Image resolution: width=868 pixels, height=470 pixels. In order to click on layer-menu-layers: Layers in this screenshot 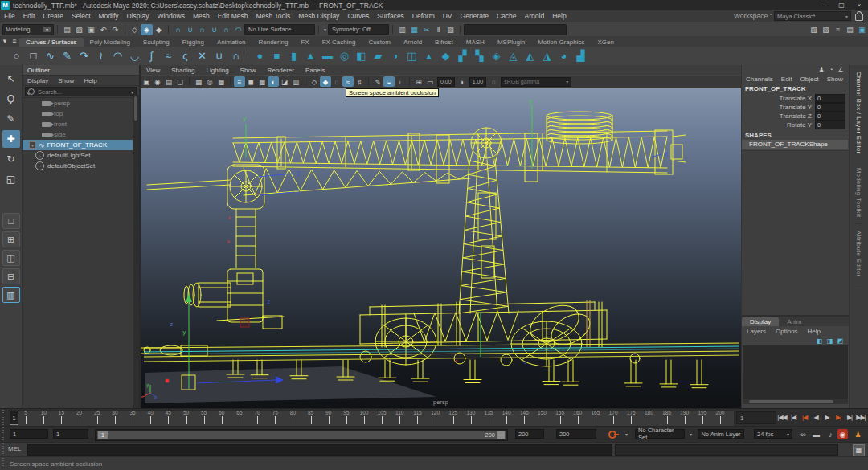, I will do `click(756, 331)`.